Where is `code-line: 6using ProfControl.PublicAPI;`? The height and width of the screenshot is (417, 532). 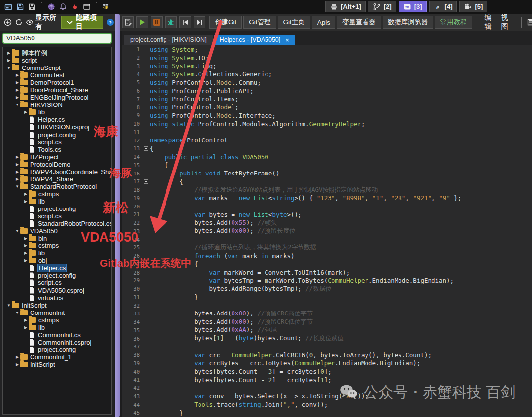
code-line: 6using ProfControl.PublicAPI; is located at coordinates (327, 91).